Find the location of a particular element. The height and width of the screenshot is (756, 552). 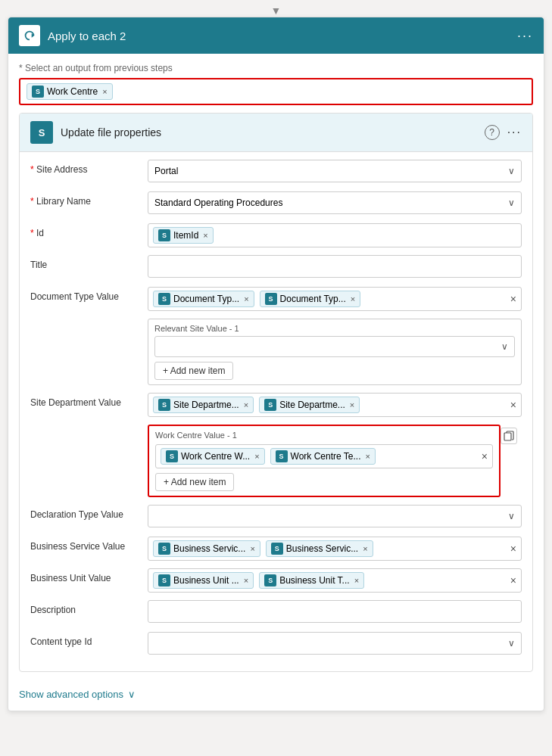

work-centre-tag: S Work Centre × is located at coordinates (70, 92).